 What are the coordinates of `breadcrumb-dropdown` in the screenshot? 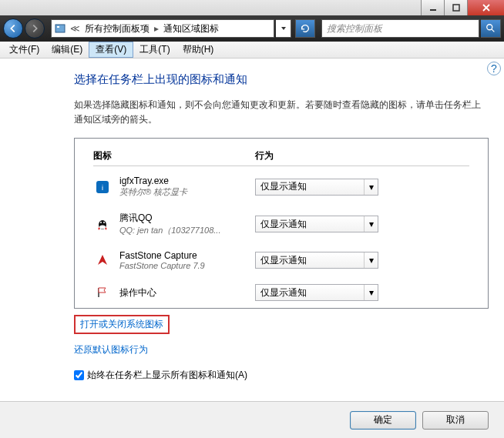 It's located at (284, 28).